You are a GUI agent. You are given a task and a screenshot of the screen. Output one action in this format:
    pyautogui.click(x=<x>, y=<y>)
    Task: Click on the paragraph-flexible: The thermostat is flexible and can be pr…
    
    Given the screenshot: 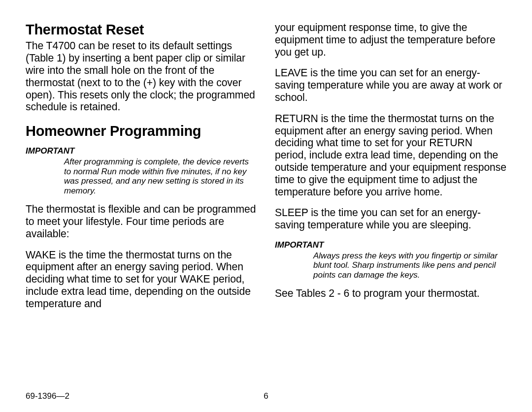 What is the action you would take?
    pyautogui.click(x=141, y=222)
    